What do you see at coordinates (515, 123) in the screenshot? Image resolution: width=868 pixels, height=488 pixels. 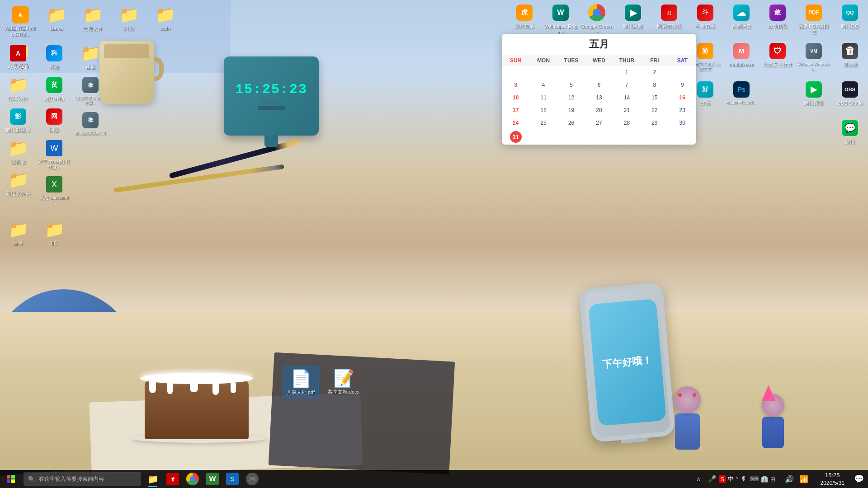 I see `cal-cell: 24` at bounding box center [515, 123].